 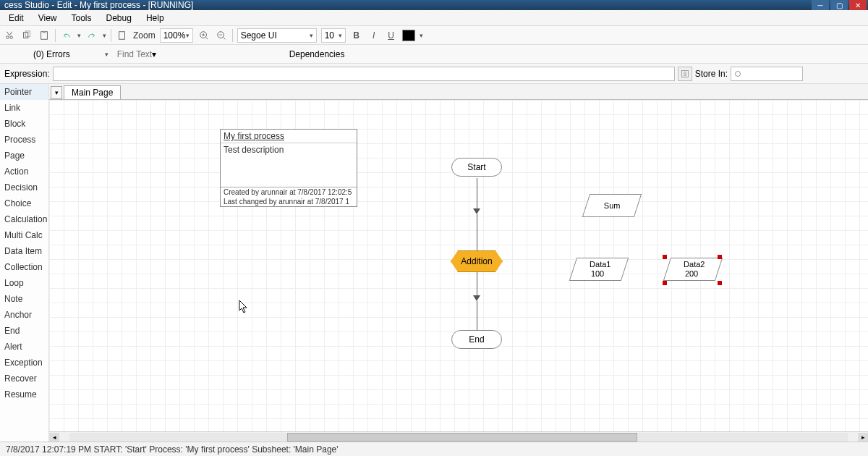 I want to click on tool-link: Link, so click(x=25, y=108).